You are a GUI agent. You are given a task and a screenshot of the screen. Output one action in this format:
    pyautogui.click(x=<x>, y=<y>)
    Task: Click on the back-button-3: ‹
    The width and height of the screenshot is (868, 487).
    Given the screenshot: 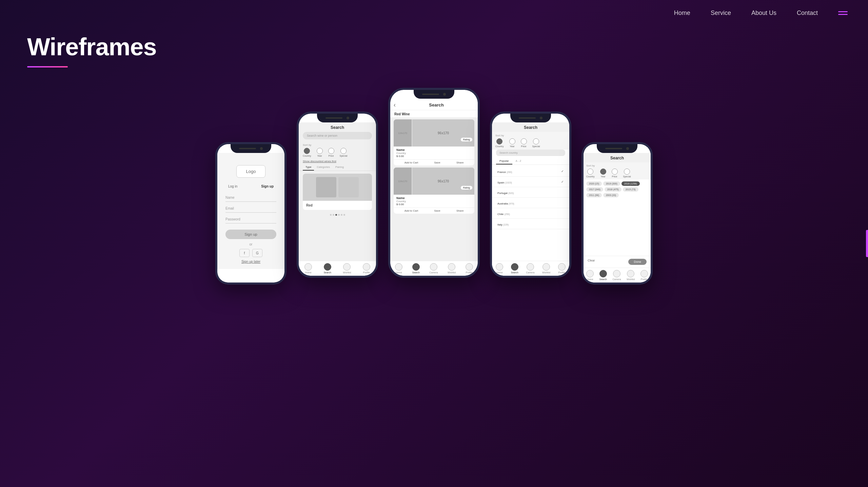 What is the action you would take?
    pyautogui.click(x=395, y=105)
    